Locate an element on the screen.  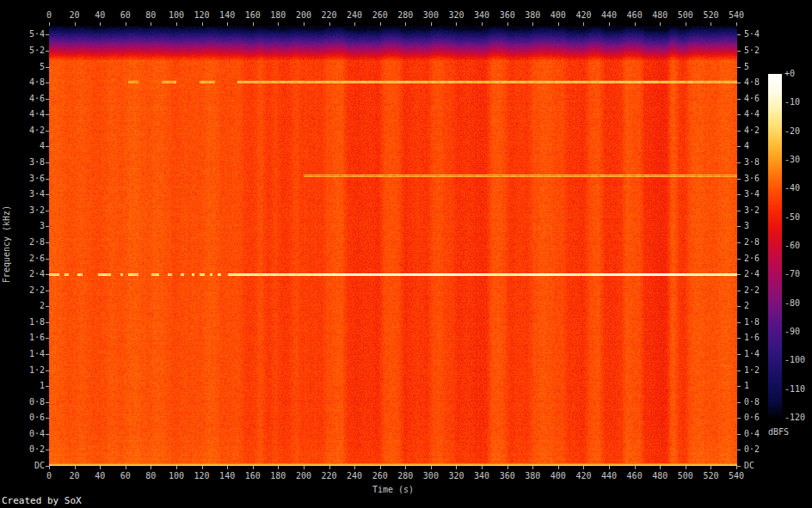
colorbar-tick-label: -120 is located at coordinates (795, 418).